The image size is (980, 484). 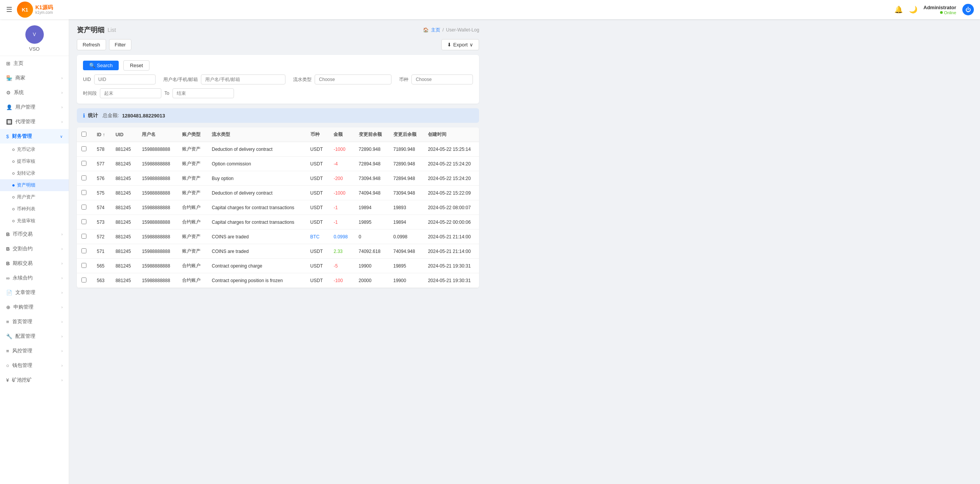 I want to click on cell-flow-type: COINS are traded, so click(x=256, y=237).